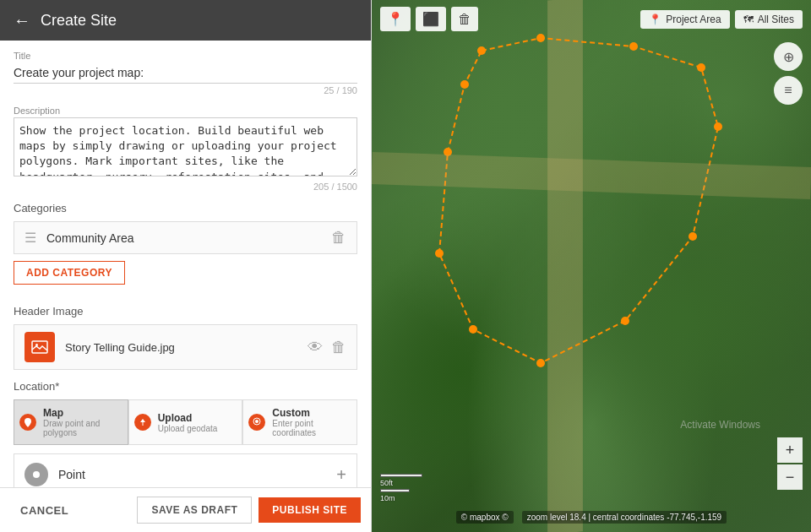 This screenshot has width=811, height=532. Describe the element at coordinates (788, 57) in the screenshot. I see `compass-button: ⊕` at that location.